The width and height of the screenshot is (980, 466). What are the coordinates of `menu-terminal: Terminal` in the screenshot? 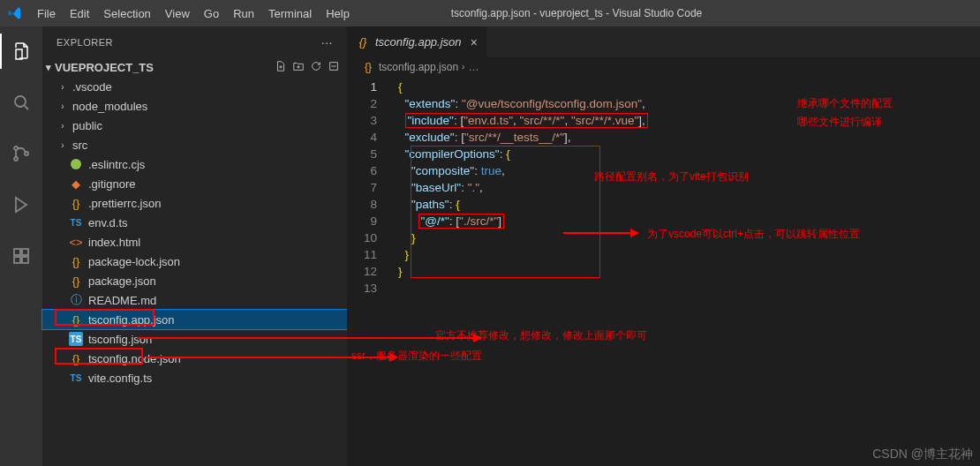 It's located at (290, 14).